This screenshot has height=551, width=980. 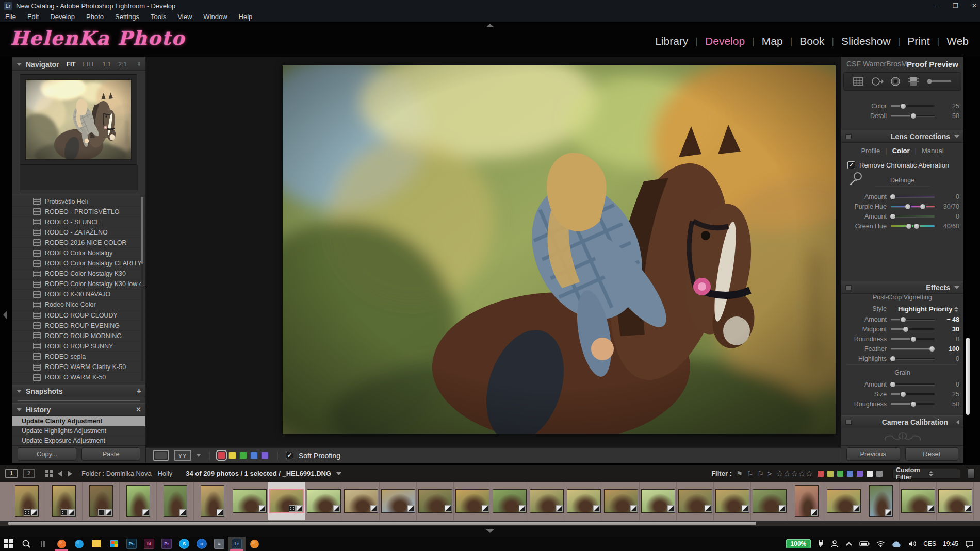 What do you see at coordinates (184, 544) in the screenshot?
I see `skype-icon: S` at bounding box center [184, 544].